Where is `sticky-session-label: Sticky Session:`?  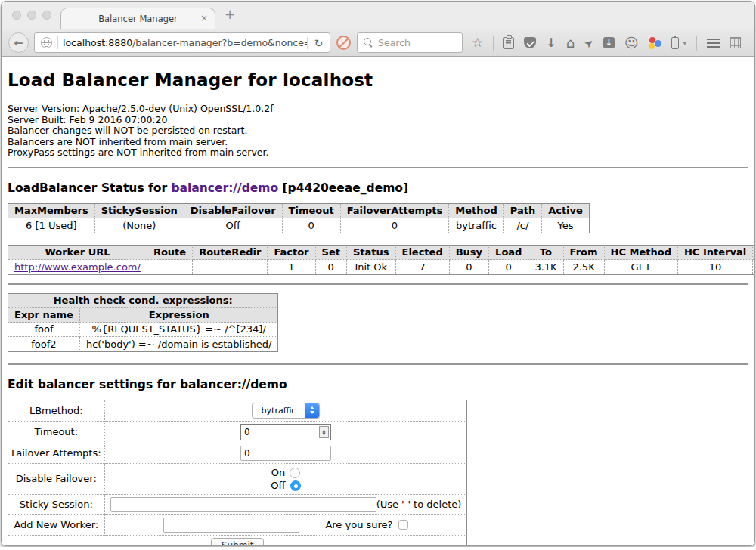 sticky-session-label: Sticky Session: is located at coordinates (57, 505).